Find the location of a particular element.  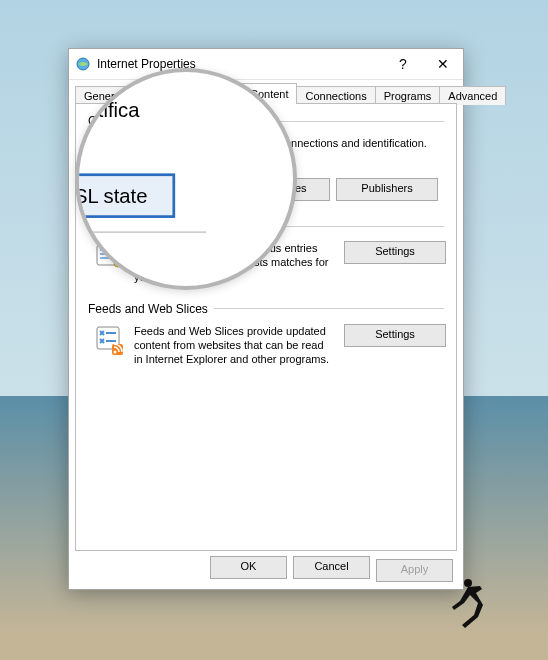

internet-options-icon is located at coordinates (83, 64).